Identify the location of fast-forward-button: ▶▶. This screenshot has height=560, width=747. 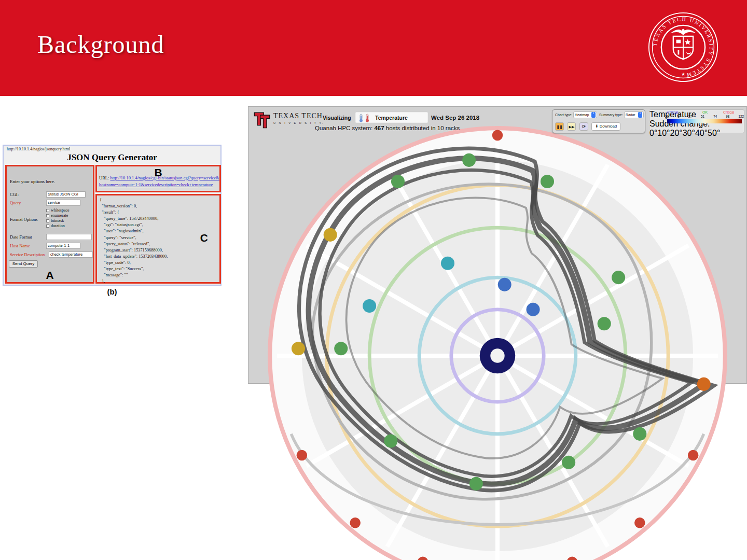
(572, 127).